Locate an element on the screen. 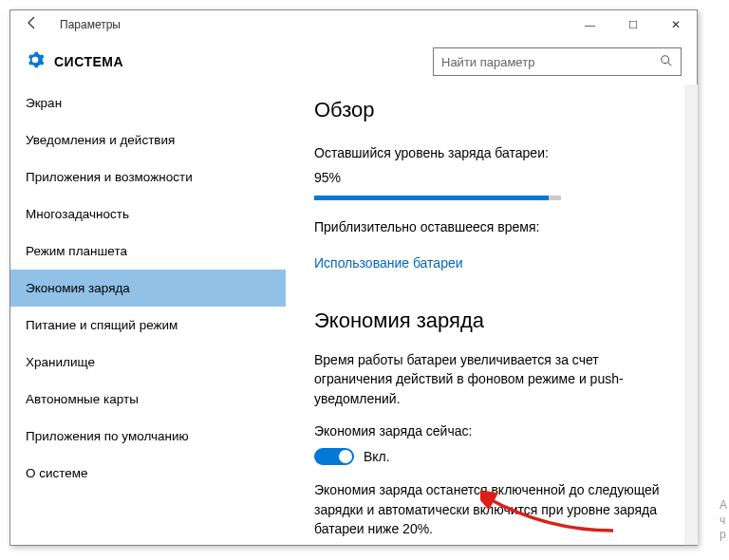 The image size is (729, 560). close-button is located at coordinates (676, 25).